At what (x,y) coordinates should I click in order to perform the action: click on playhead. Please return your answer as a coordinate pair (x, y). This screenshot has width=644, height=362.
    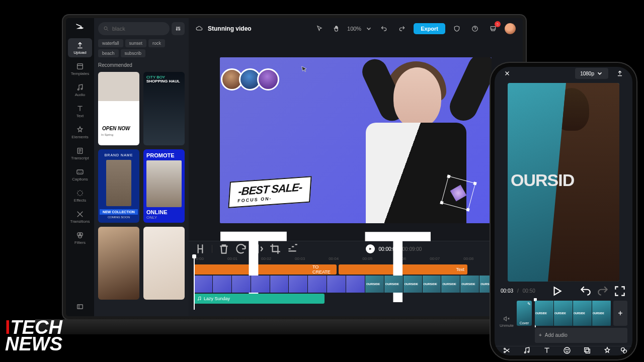
    Looking at the image, I should click on (194, 283).